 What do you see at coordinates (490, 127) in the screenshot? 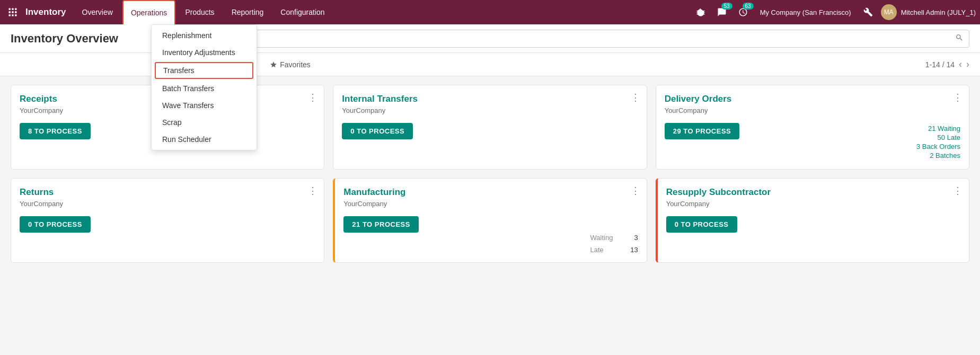
I see `card-internal-transfers: ⋮ Internal Transfers YourCompany 0 TO PR…` at bounding box center [490, 127].